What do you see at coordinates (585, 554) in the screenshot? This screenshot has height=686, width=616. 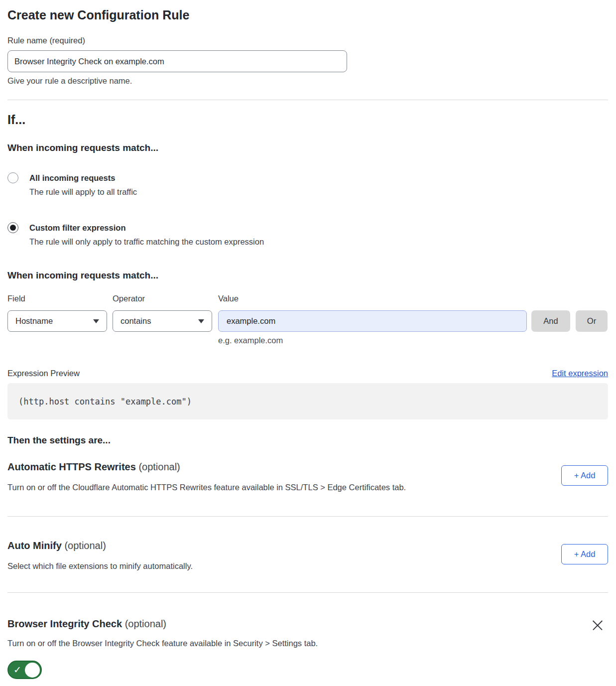 I see `add-auto-minify-button: + Add` at bounding box center [585, 554].